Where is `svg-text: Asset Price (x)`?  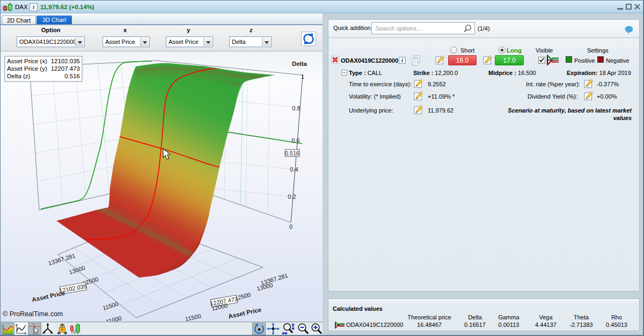
svg-text: Asset Price (x) is located at coordinates (27, 61).